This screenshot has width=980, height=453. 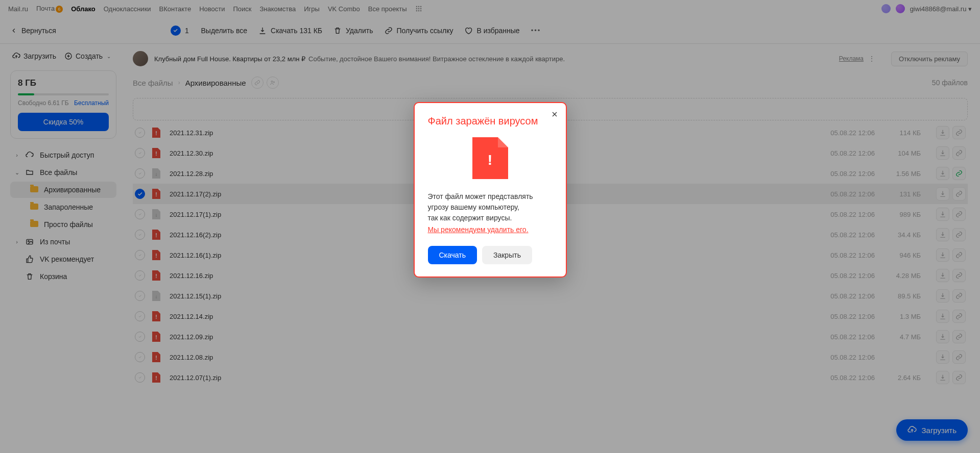 What do you see at coordinates (490, 207) in the screenshot?
I see `modal-body-text: Этот файл может представлять угрозу ваше…` at bounding box center [490, 207].